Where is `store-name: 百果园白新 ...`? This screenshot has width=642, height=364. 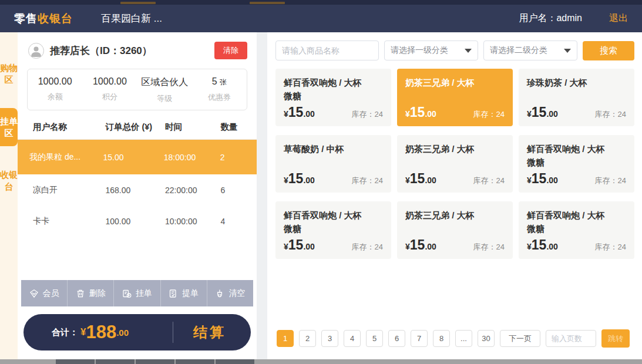
store-name: 百果园白新 ... is located at coordinates (132, 19).